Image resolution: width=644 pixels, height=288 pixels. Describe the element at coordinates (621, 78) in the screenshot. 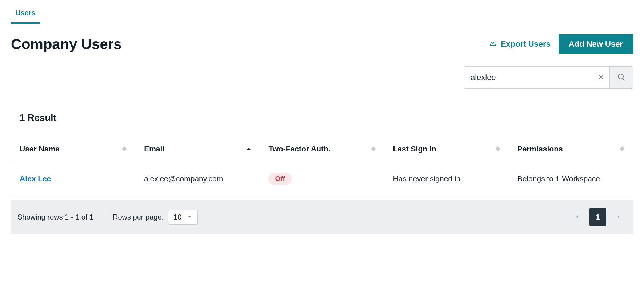

I see `search-button` at that location.